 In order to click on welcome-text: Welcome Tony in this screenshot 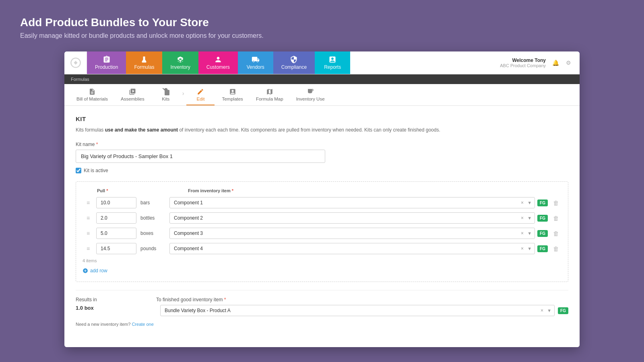, I will do `click(523, 60)`.